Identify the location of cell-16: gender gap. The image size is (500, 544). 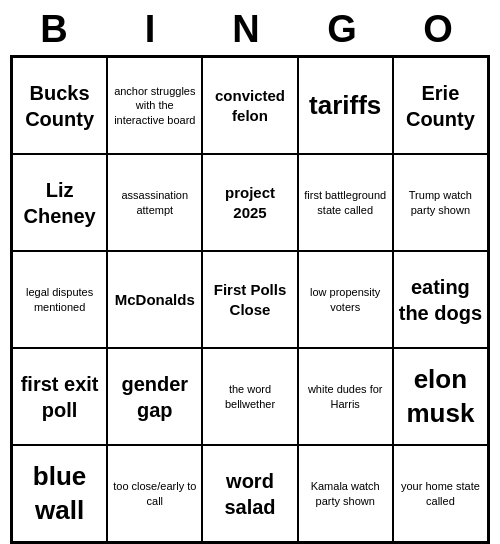
(154, 396).